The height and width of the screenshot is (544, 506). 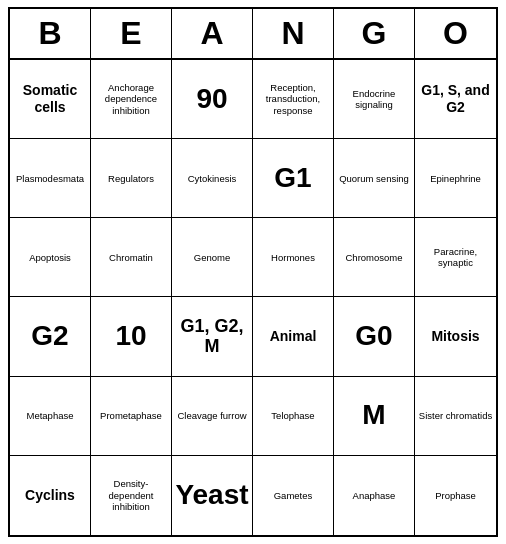 What do you see at coordinates (456, 496) in the screenshot?
I see `cell-r5-c5: Prophase` at bounding box center [456, 496].